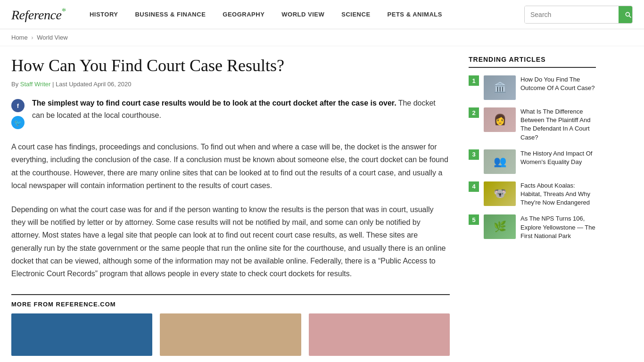 This screenshot has width=644, height=362. I want to click on trending-text: How Do You Find The Outcome Of A Court C…, so click(558, 84).